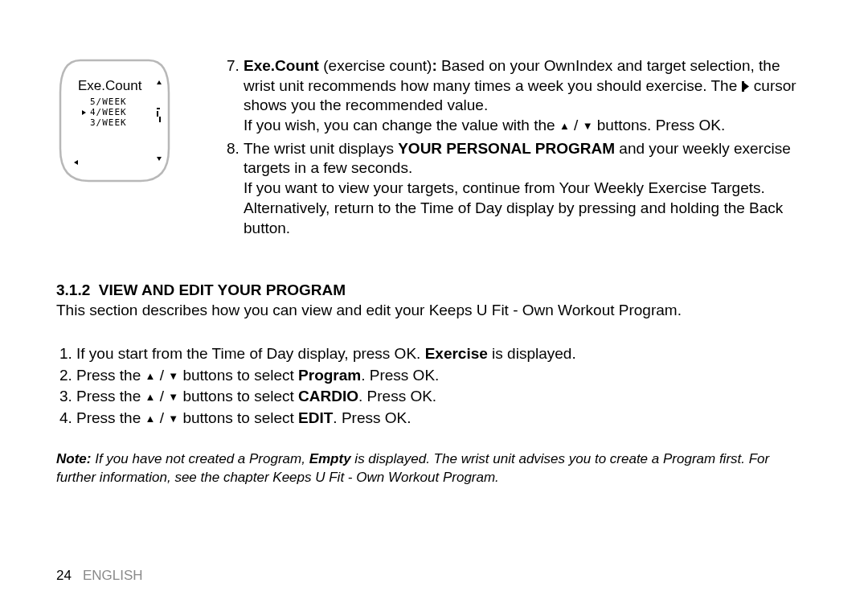  I want to click on device-screen-illustration: Exe.Count 5/WEEK 4/WEEK 3/WEEK, so click(114, 121).